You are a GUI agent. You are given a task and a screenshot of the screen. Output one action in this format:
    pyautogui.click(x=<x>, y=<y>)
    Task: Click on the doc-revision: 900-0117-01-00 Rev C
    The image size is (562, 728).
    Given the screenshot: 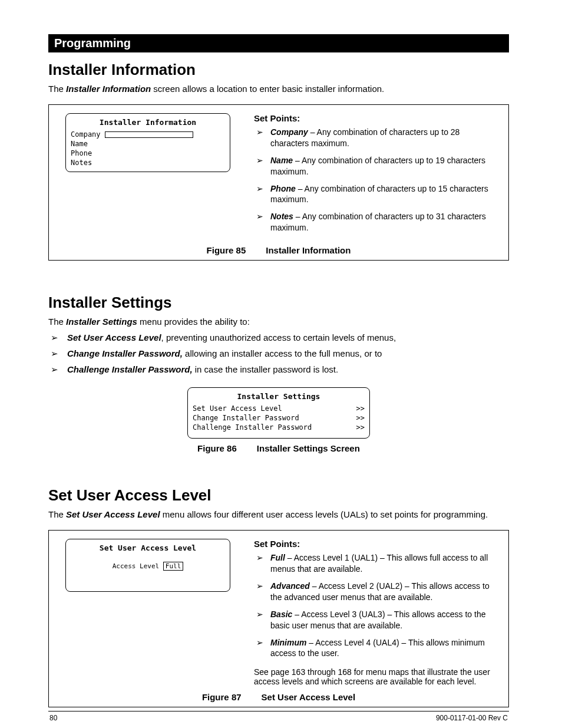 What is the action you would take?
    pyautogui.click(x=472, y=718)
    